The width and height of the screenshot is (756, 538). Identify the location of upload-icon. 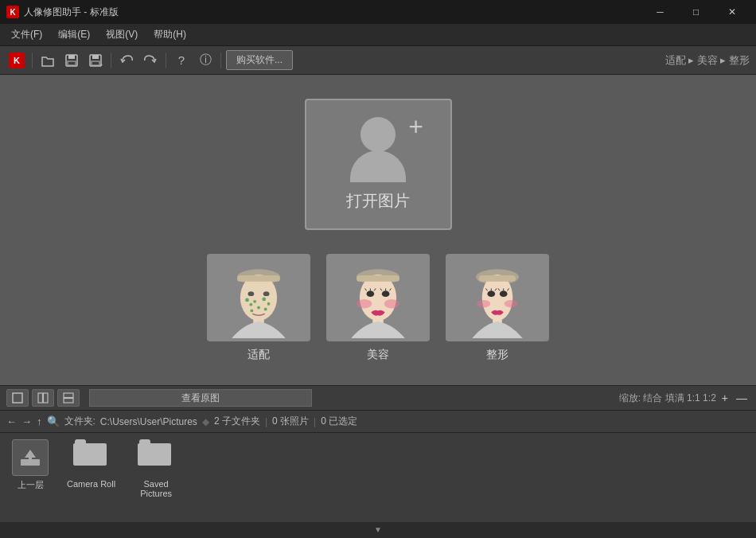
(30, 458).